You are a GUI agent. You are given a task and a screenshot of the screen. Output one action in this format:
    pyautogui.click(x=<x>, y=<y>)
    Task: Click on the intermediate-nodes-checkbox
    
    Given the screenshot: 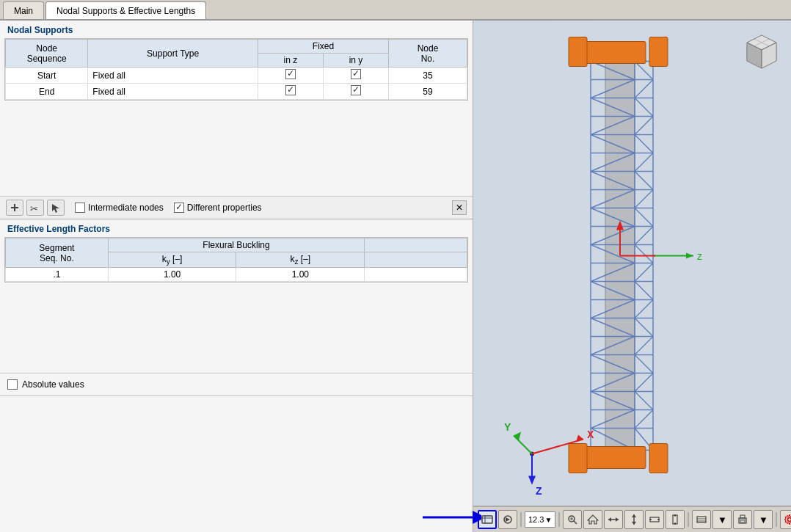 What is the action you would take?
    pyautogui.click(x=80, y=208)
    